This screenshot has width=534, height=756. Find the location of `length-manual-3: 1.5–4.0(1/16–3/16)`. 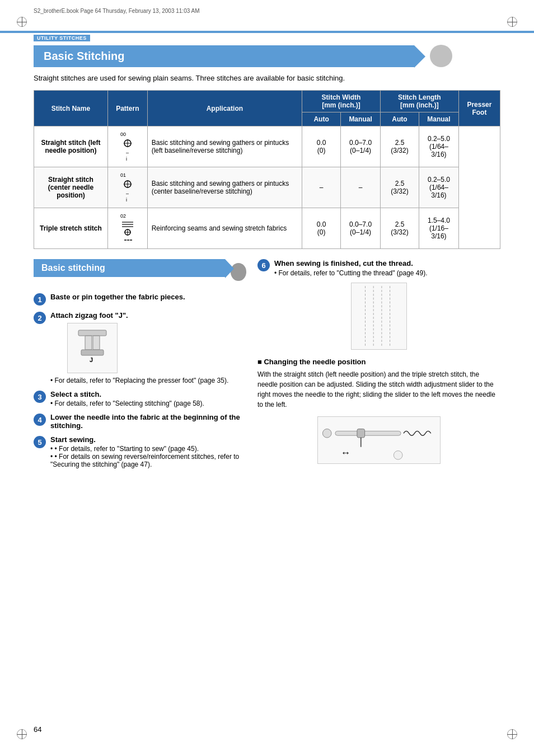

length-manual-3: 1.5–4.0(1/16–3/16) is located at coordinates (439, 228).